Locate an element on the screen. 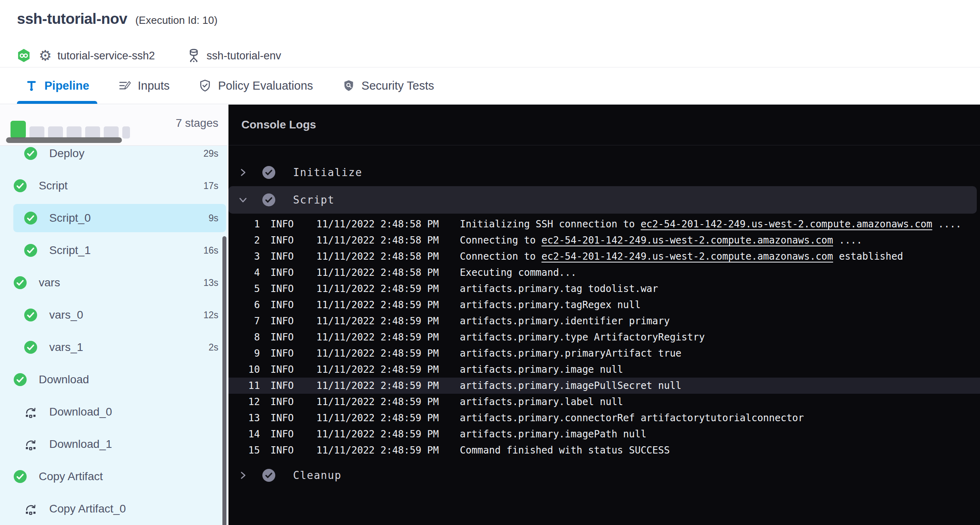  log-message-text: artifacts.primary.primaryArtifact true is located at coordinates (571, 353).